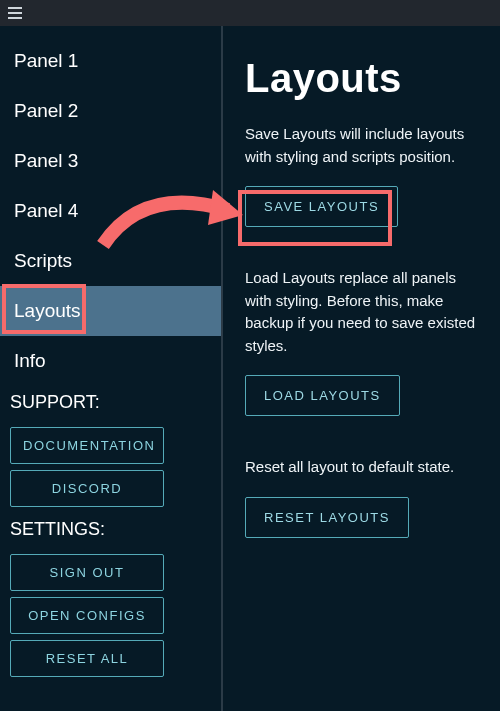 Image resolution: width=500 pixels, height=711 pixels. I want to click on save-layouts-button: SAVE LAYOUTS, so click(322, 206).